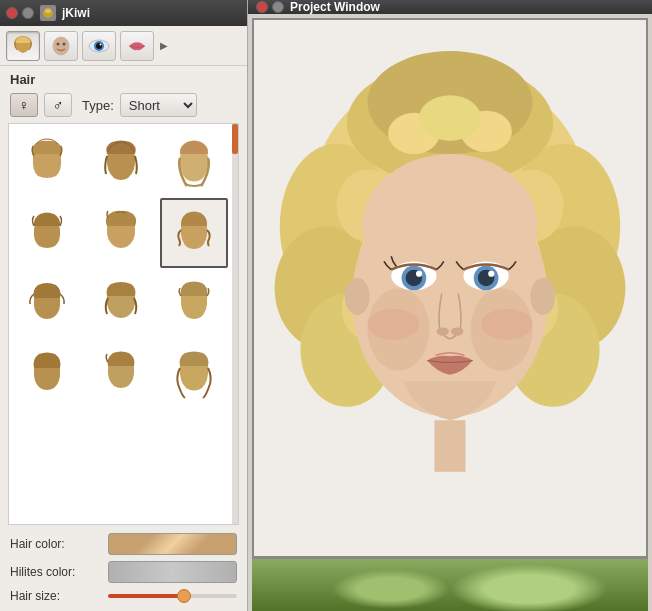  I want to click on close-button, so click(12, 13).